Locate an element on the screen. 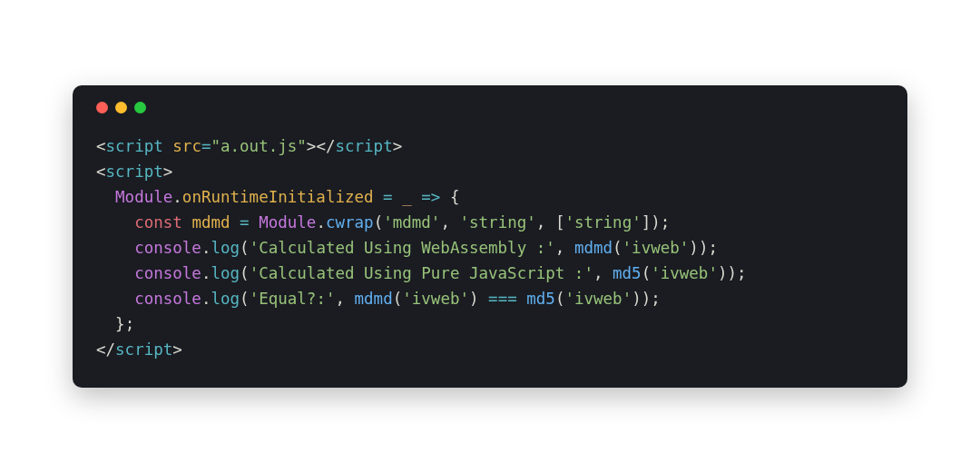  code-line: <script src="a.out.js"></script> is located at coordinates (249, 146).